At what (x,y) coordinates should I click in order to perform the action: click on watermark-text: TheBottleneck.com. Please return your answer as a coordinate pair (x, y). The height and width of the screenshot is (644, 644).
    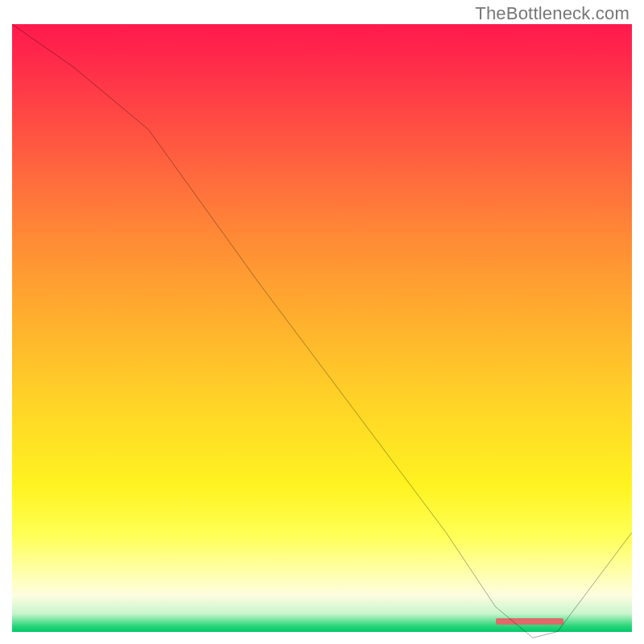
    Looking at the image, I should click on (552, 14).